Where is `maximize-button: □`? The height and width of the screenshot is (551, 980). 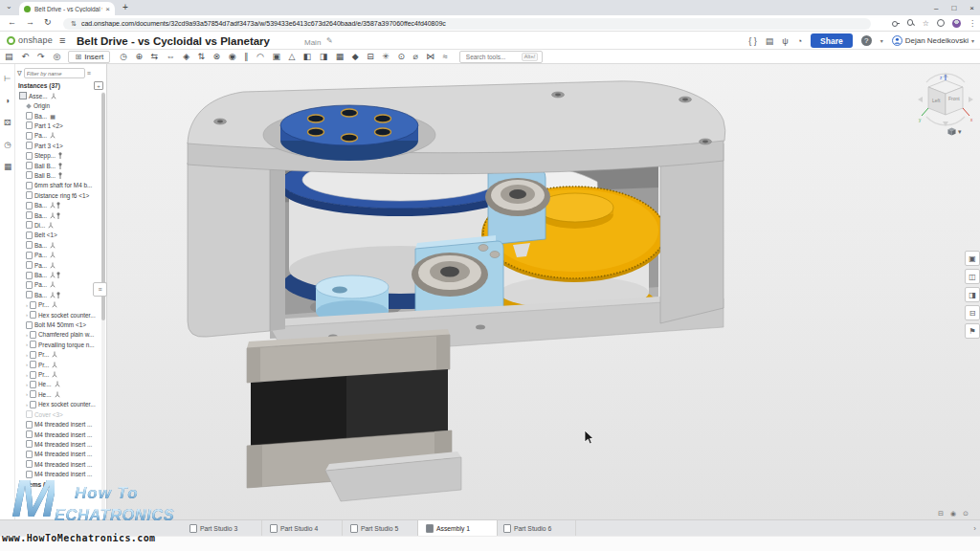 maximize-button: □ is located at coordinates (953, 8).